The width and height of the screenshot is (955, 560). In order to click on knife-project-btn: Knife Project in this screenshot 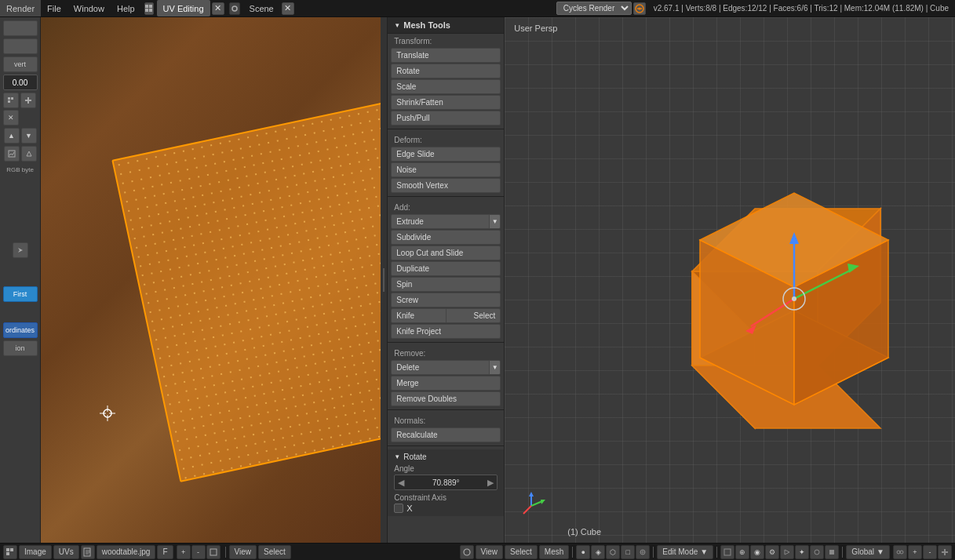, I will do `click(446, 331)`.